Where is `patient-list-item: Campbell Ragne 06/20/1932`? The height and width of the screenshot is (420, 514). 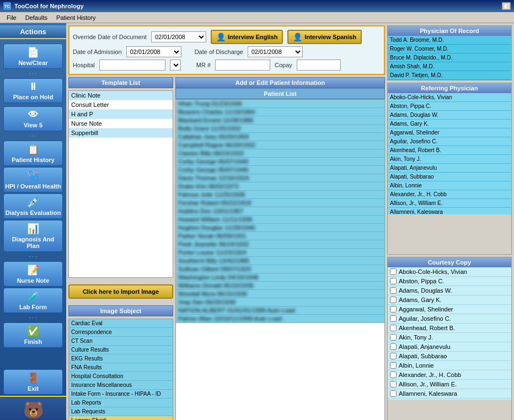 patient-list-item: Campbell Ragne 06/20/1932 is located at coordinates (280, 146).